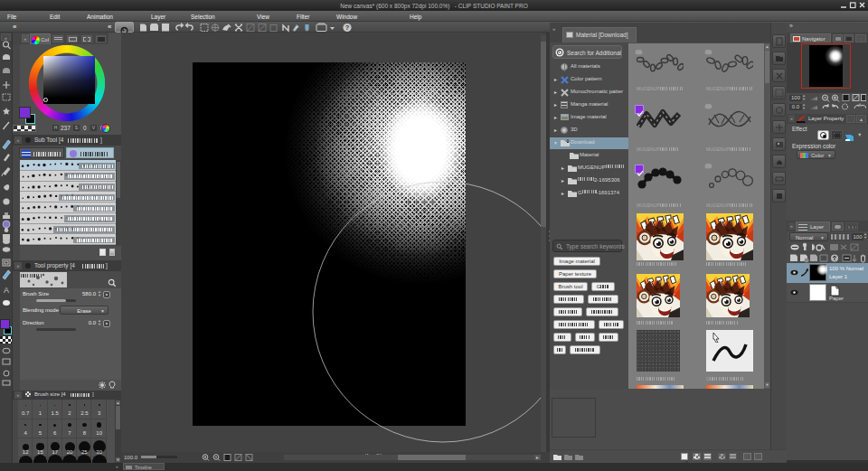 The image size is (868, 471). I want to click on svg-text: A, so click(6, 290).